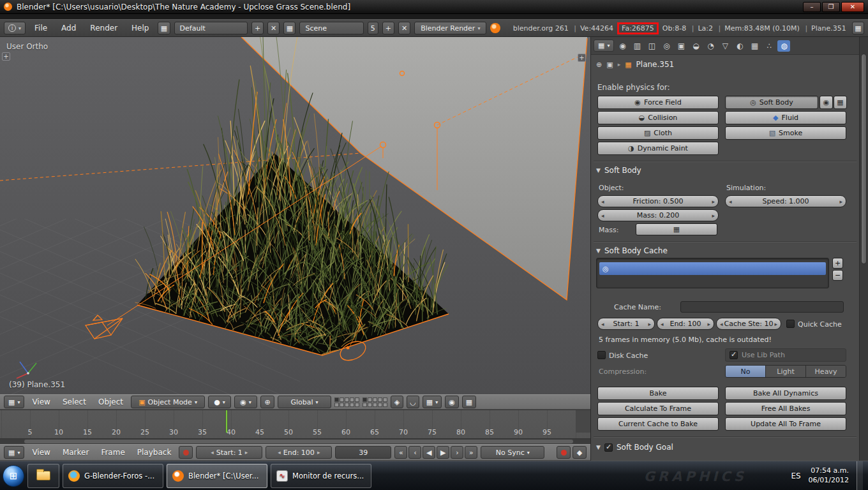 The height and width of the screenshot is (490, 868). What do you see at coordinates (41, 452) in the screenshot?
I see `menu-view: View` at bounding box center [41, 452].